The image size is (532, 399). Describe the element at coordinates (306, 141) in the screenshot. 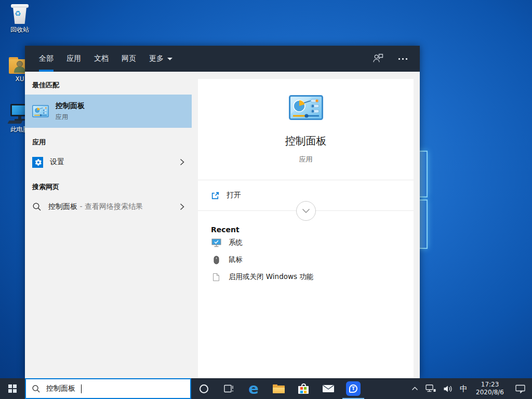

I see `detail-app-title: 控制面板` at that location.